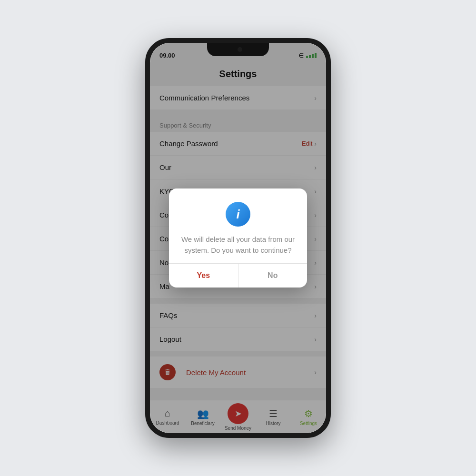 The width and height of the screenshot is (476, 476). Describe the element at coordinates (238, 214) in the screenshot. I see `dialog-icon-label: i` at that location.